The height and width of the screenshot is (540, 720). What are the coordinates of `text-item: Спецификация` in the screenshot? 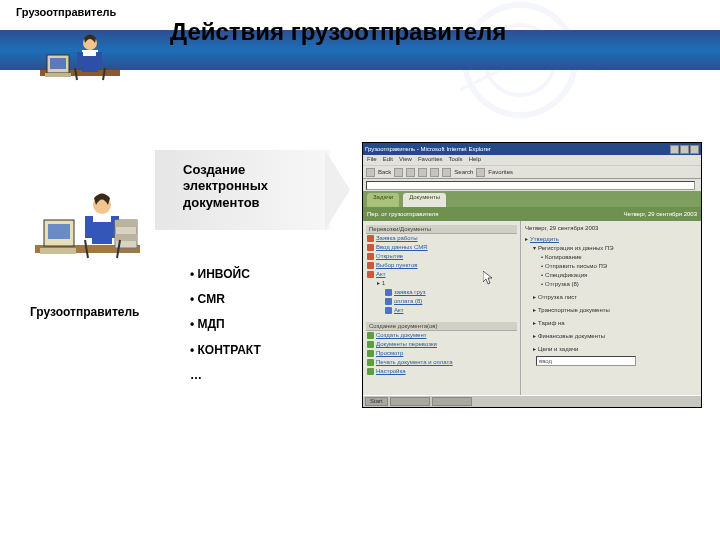 It's located at (566, 276).